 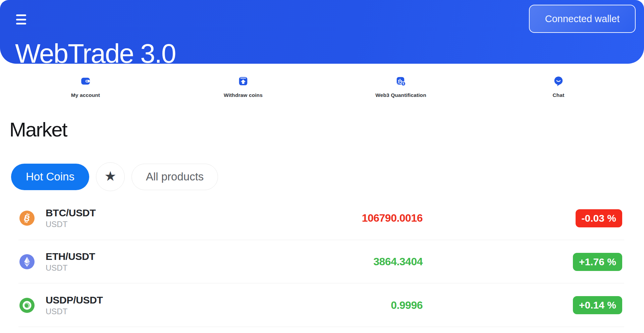 What do you see at coordinates (27, 262) in the screenshot?
I see `eth-icon` at bounding box center [27, 262].